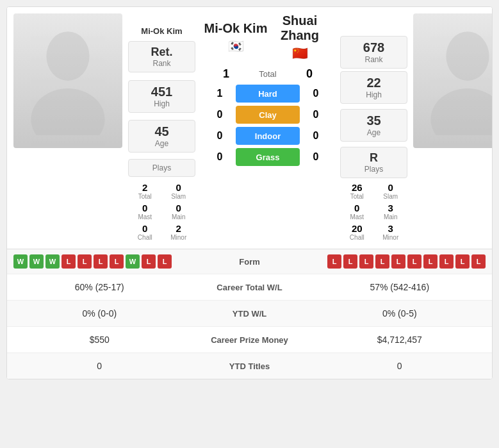 Image resolution: width=499 pixels, height=448 pixels. What do you see at coordinates (391, 261) in the screenshot?
I see `right-form-badges: LLLLLLLLLL` at bounding box center [391, 261].